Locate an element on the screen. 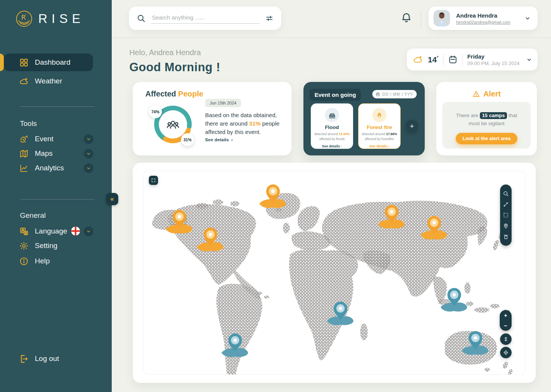  greeting-subtitle: Helo, Andrea Hendra is located at coordinates (165, 53).